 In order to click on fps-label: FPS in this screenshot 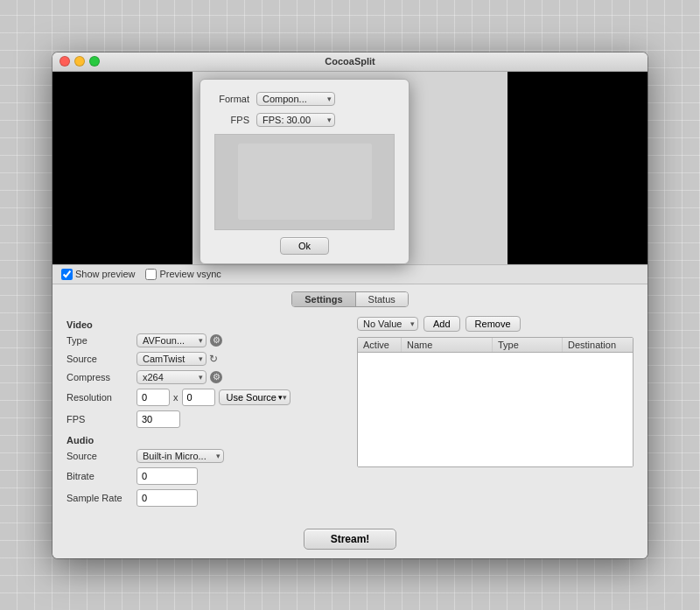, I will do `click(232, 120)`.